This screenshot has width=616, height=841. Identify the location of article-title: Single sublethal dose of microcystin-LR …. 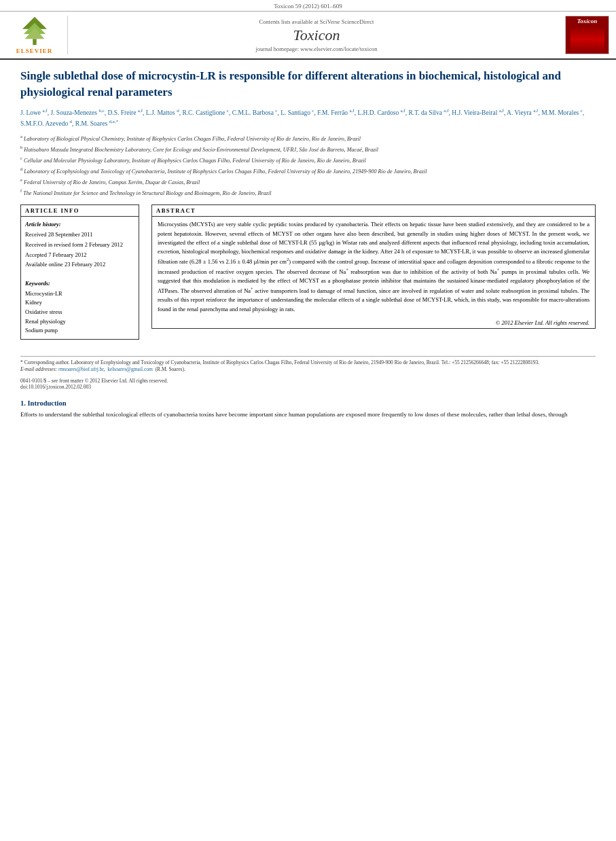
(308, 84).